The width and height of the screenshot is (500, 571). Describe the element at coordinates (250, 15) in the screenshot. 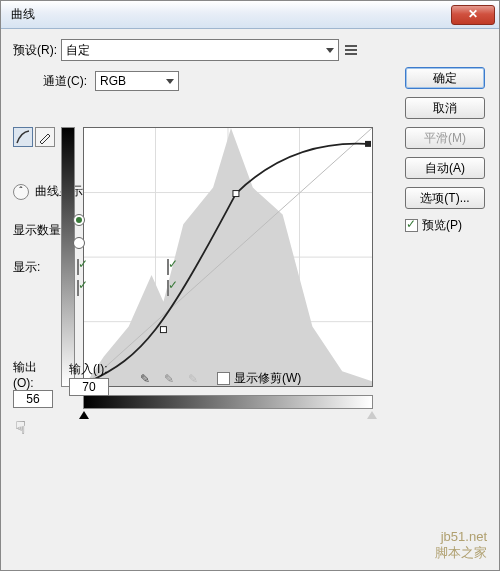

I see `titlebar: 曲线 ✕` at that location.